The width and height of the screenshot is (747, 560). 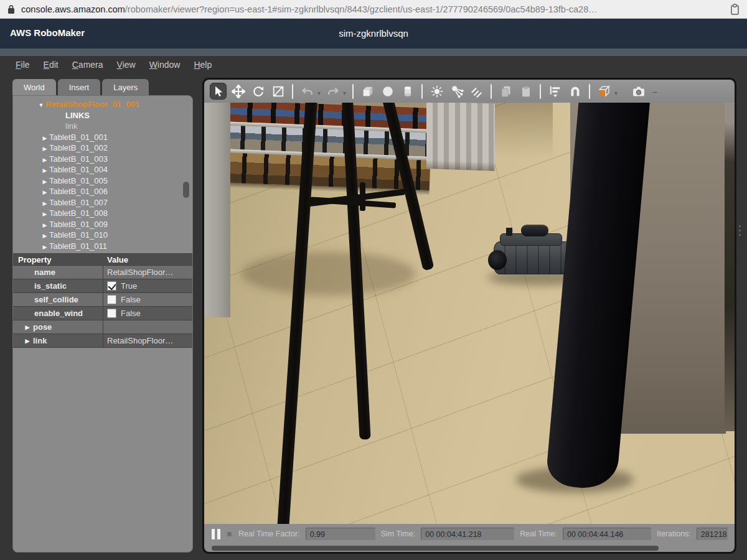 I want to click on tab-insert: Insert, so click(x=80, y=87).